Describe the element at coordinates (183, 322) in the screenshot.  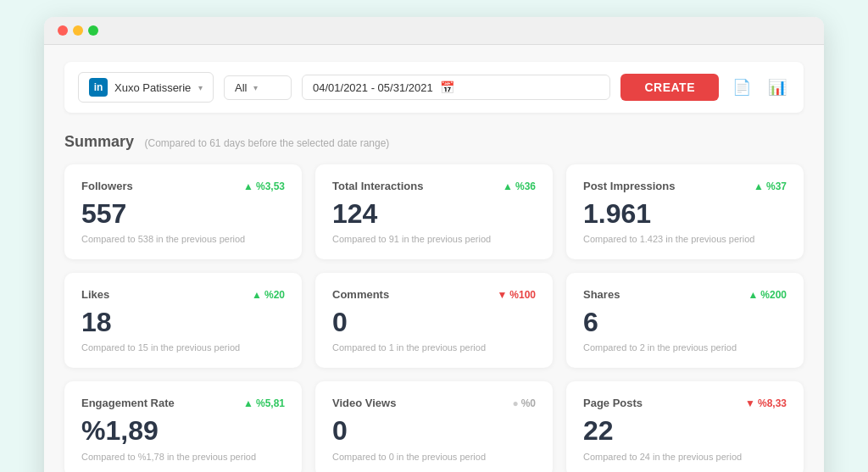
I see `card-value: 18` at that location.